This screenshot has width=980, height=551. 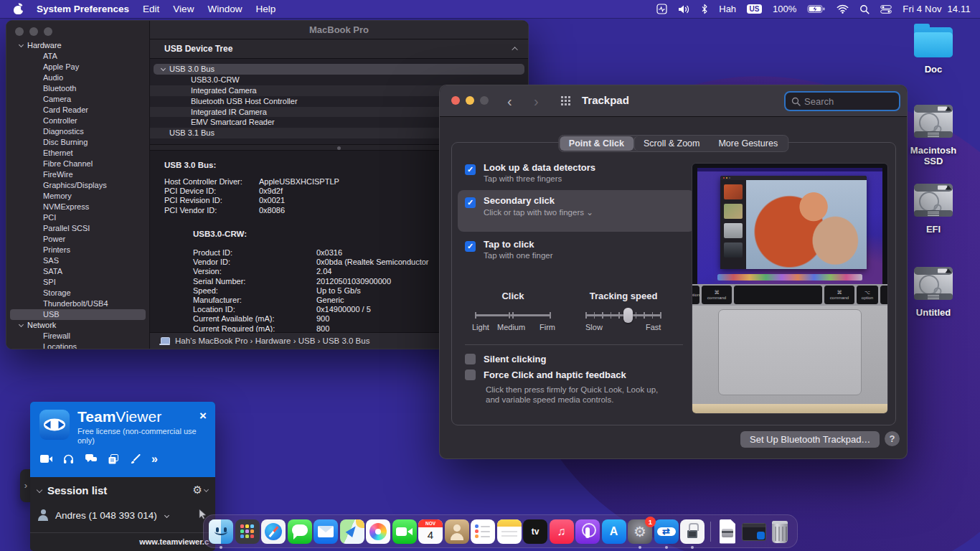 I want to click on search-field, so click(x=842, y=101).